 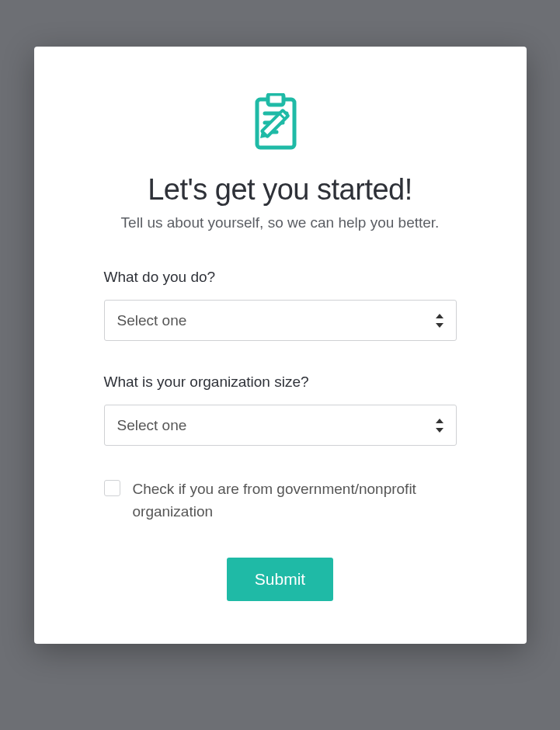 I want to click on nonprofit-label: Check if you are from government/nonprof…, so click(x=295, y=500).